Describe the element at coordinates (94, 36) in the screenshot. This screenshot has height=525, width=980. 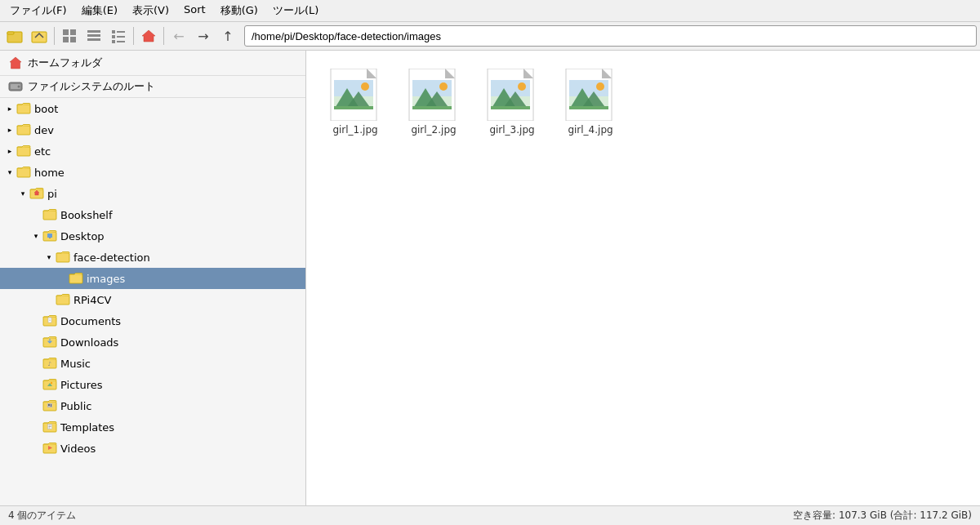
I see `compact-view-button` at that location.